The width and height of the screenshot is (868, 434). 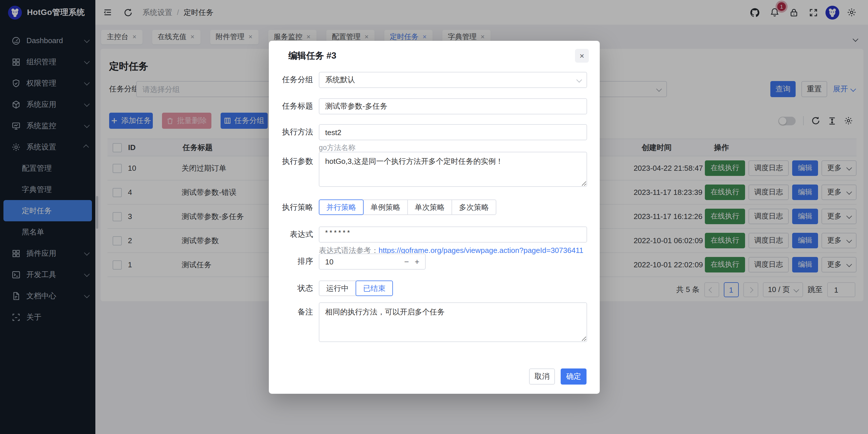 I want to click on policy-once-button: 单次策略, so click(x=430, y=207).